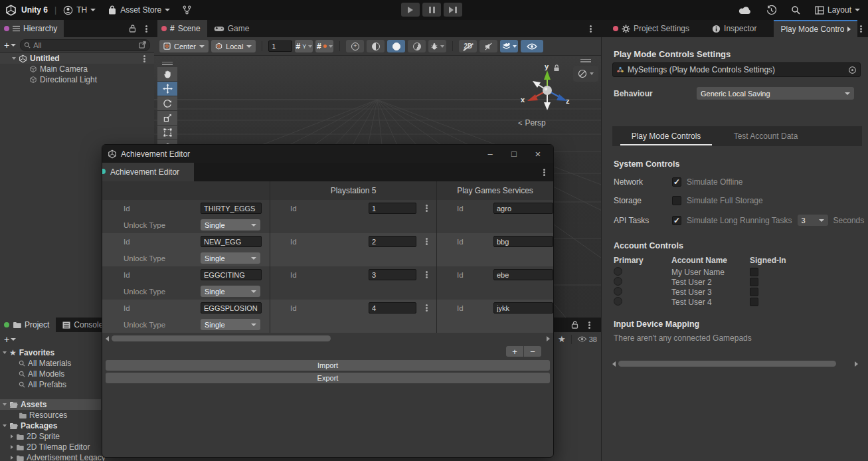 This screenshot has height=461, width=868. What do you see at coordinates (7, 339) in the screenshot?
I see `create-asset-button: +` at bounding box center [7, 339].